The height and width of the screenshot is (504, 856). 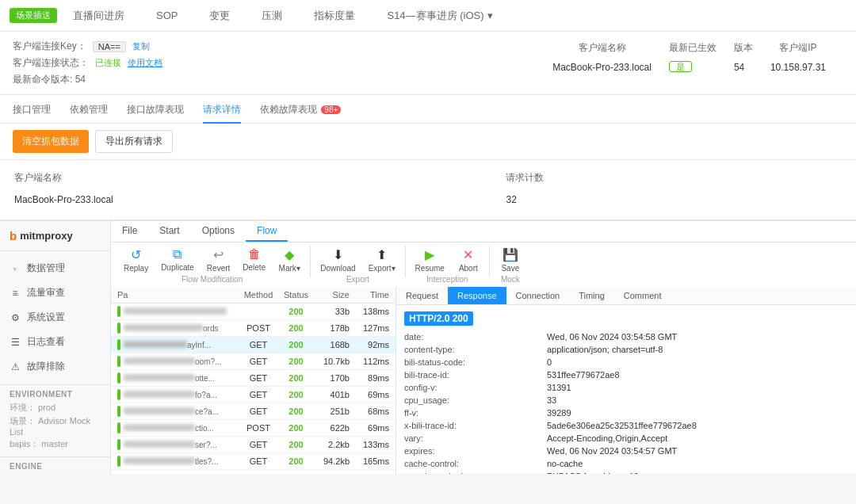 I want to click on detail-tab-comment: Comment, so click(x=643, y=296).